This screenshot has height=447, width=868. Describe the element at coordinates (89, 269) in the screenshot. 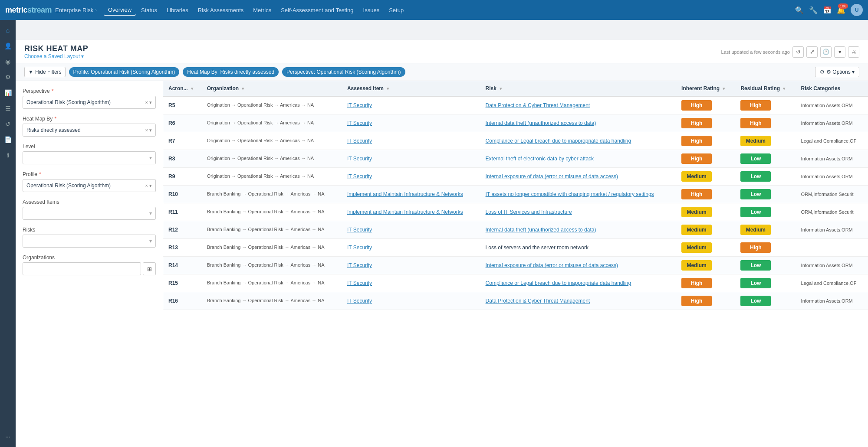

I see `org-input-wrapper: ⊞` at that location.